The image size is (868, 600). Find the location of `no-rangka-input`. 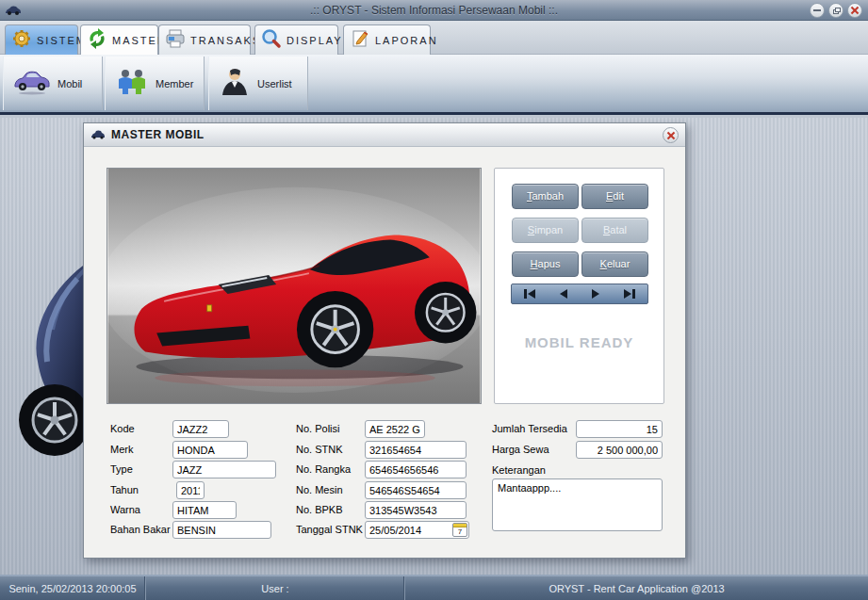

no-rangka-input is located at coordinates (416, 469).